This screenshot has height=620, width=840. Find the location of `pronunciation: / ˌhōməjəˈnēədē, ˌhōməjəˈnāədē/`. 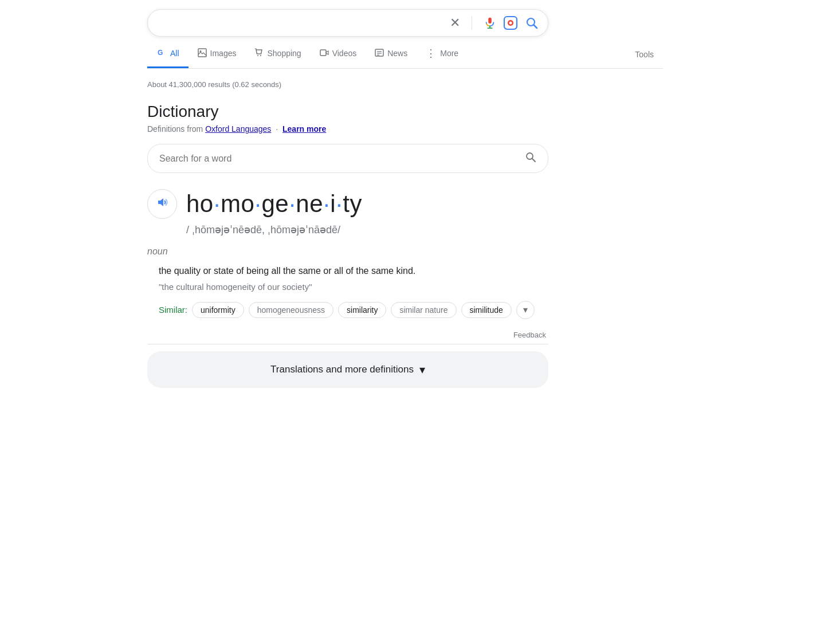

pronunciation: / ˌhōməjəˈnēədē, ˌhōməjəˈnāədē/ is located at coordinates (367, 230).